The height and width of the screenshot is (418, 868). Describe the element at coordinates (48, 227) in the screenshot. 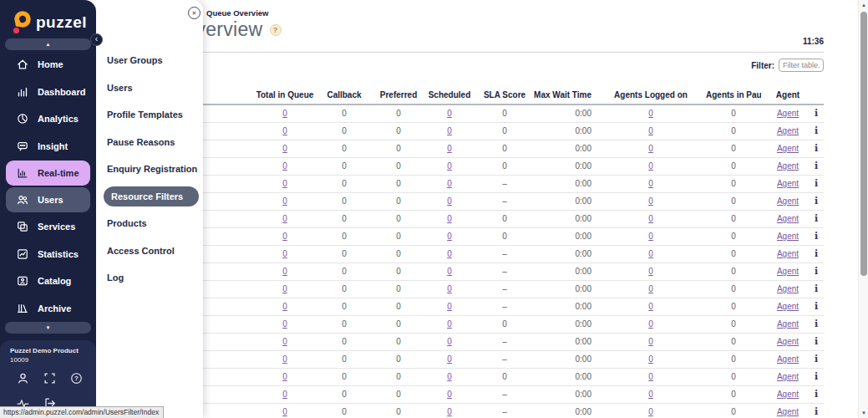

I see `sidebar-item-services: Services` at that location.